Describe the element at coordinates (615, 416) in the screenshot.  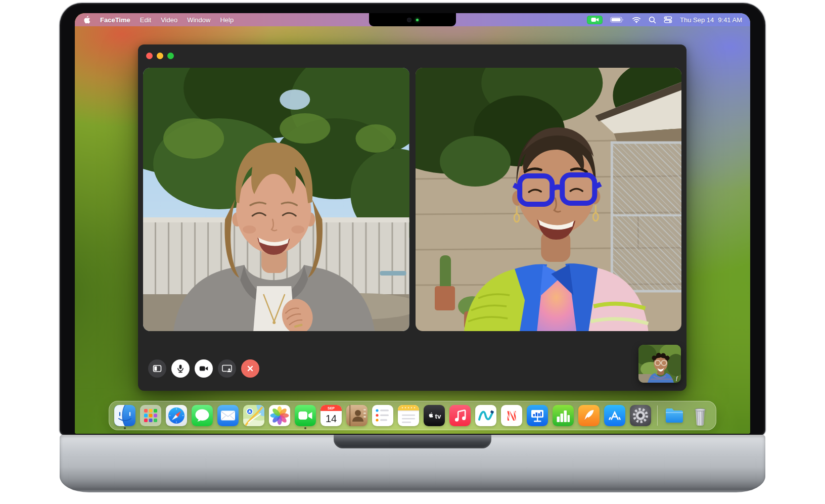
I see `dock-appstore-icon` at that location.